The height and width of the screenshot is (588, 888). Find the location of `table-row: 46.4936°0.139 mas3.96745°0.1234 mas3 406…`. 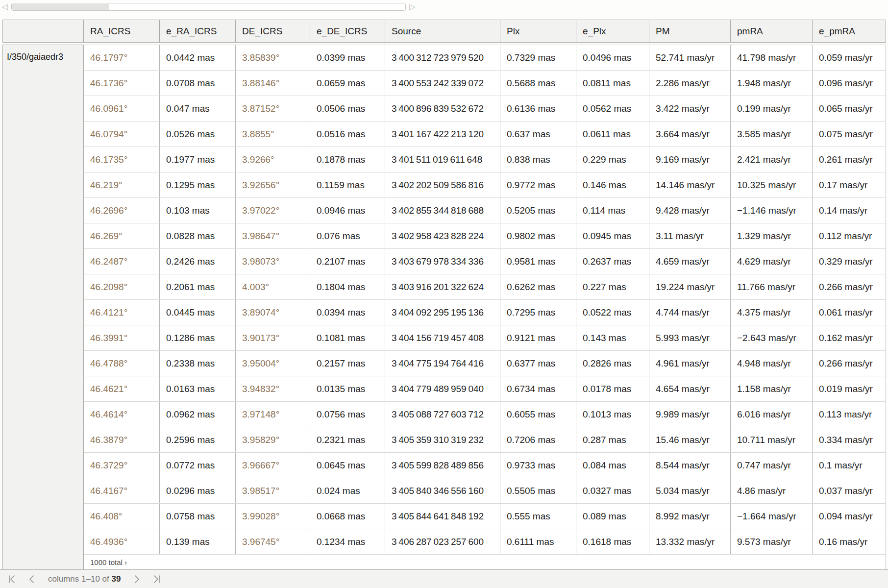

table-row: 46.4936°0.139 mas3.96745°0.1234 mas3 406… is located at coordinates (444, 542).